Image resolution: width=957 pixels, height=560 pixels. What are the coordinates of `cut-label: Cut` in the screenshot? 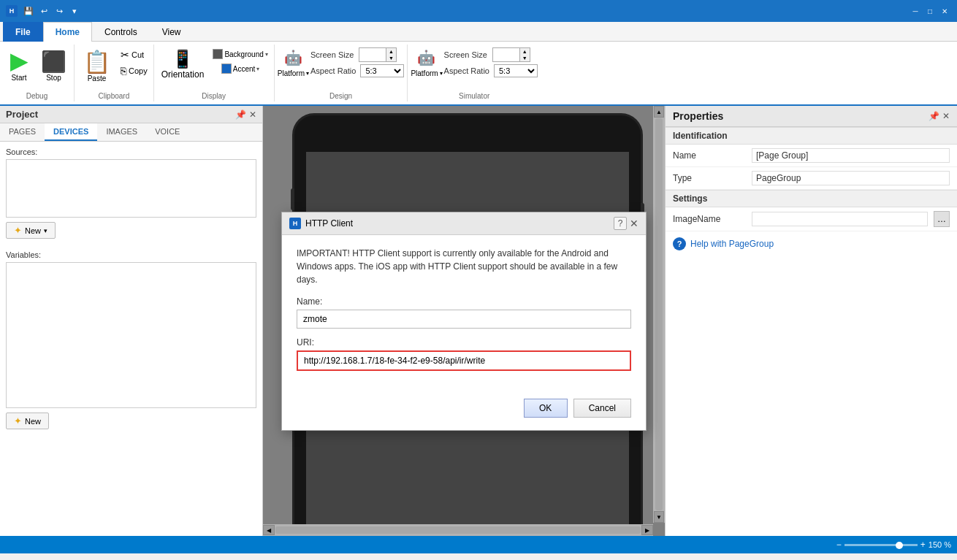 It's located at (137, 55).